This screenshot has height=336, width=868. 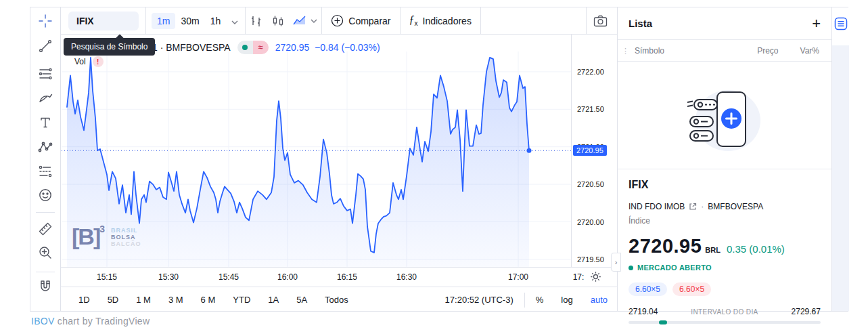 What do you see at coordinates (245, 47) in the screenshot?
I see `green-dot-icon` at bounding box center [245, 47].